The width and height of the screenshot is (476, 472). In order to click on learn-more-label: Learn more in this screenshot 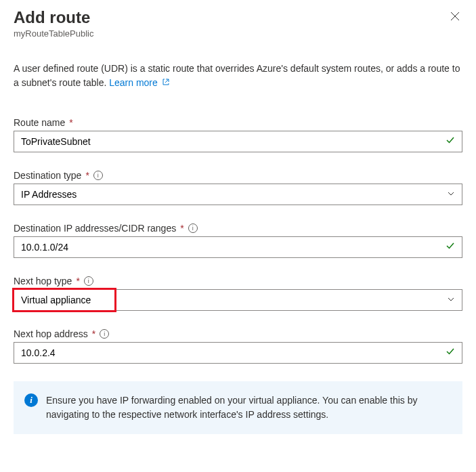, I will do `click(133, 83)`.